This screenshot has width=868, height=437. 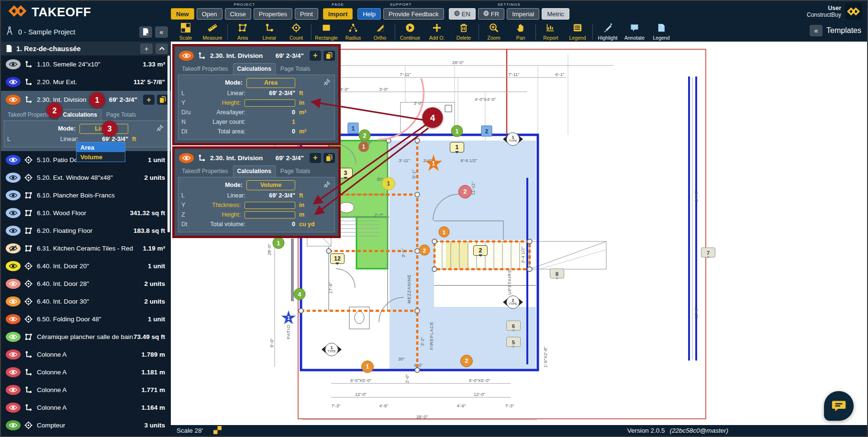 What do you see at coordinates (337, 259) in the screenshot?
I see `plan-marker-ytag: 12` at bounding box center [337, 259].